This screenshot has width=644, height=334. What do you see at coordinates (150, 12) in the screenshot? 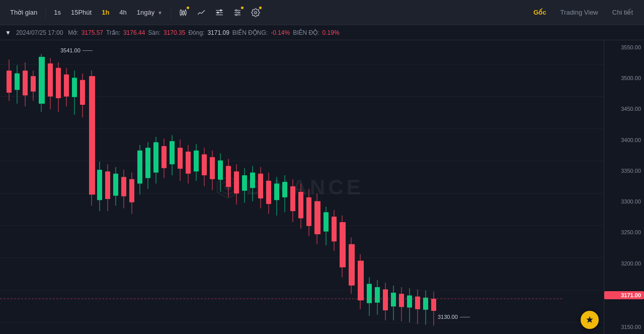
I see `interval-1d: 1ngày ▼` at bounding box center [150, 12].